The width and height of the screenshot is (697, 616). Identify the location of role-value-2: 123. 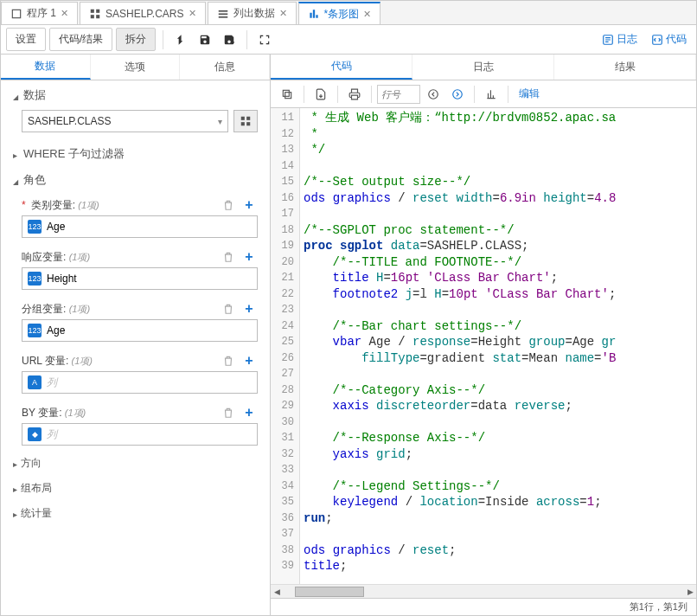
(140, 330).